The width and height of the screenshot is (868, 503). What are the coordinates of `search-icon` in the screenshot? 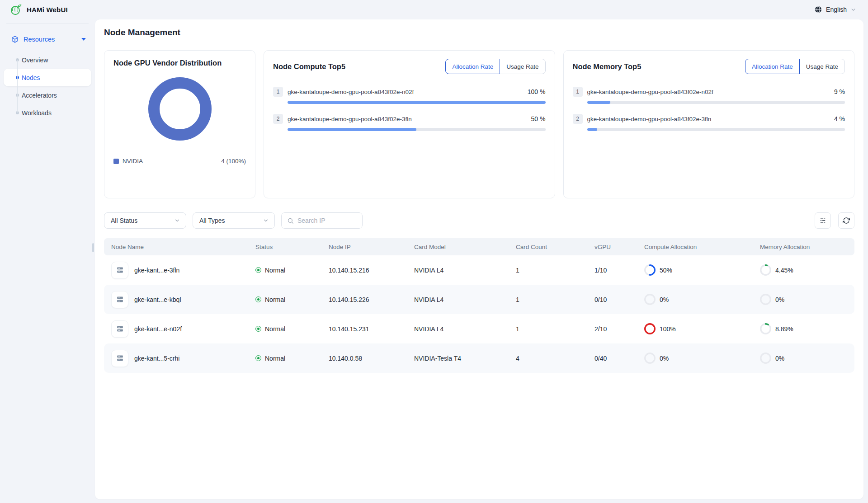 It's located at (290, 221).